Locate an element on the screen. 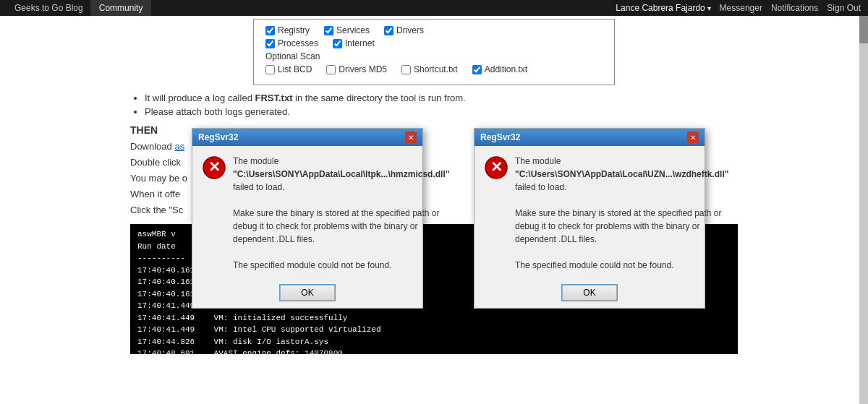 This screenshot has height=404, width=868. nav-notifications-link: Notifications is located at coordinates (794, 8).